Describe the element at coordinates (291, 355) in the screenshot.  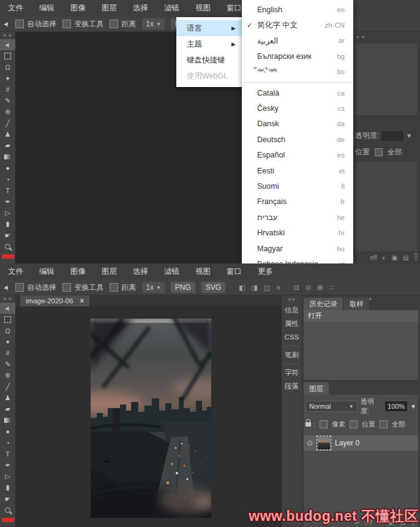
I see `panel-tab-brush: 笔刷` at that location.